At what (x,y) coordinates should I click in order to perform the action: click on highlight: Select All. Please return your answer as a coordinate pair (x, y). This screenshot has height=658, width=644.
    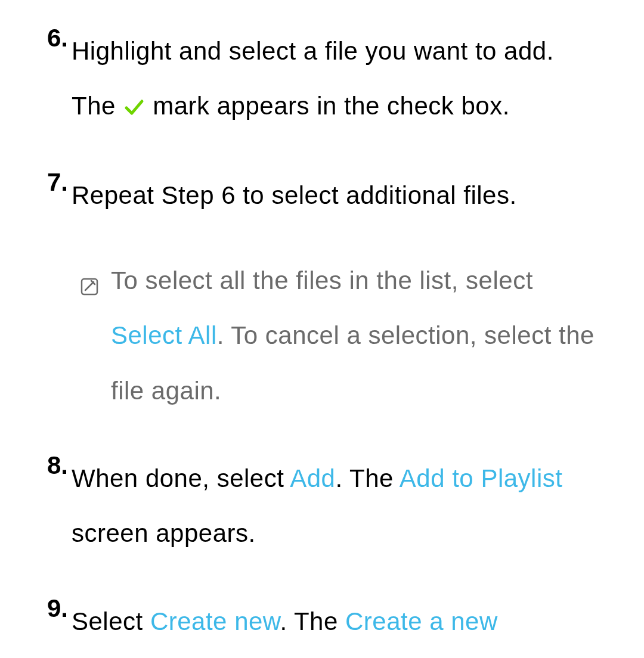
    Looking at the image, I should click on (164, 335).